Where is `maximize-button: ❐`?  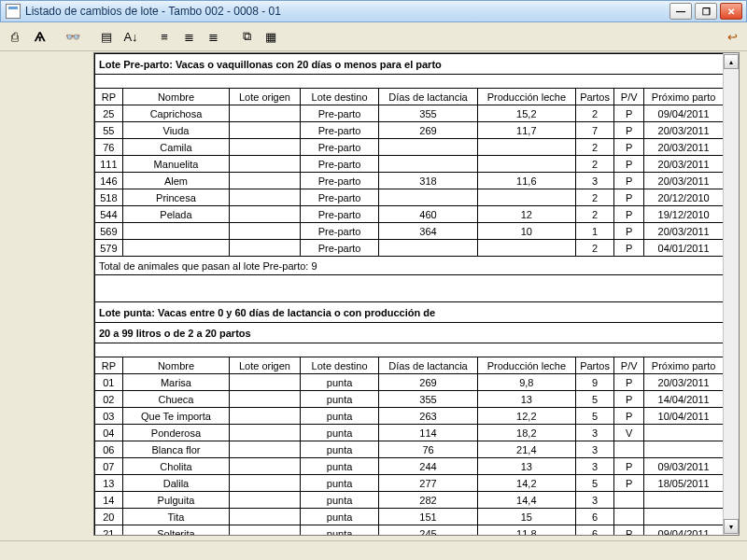 maximize-button: ❐ is located at coordinates (706, 11).